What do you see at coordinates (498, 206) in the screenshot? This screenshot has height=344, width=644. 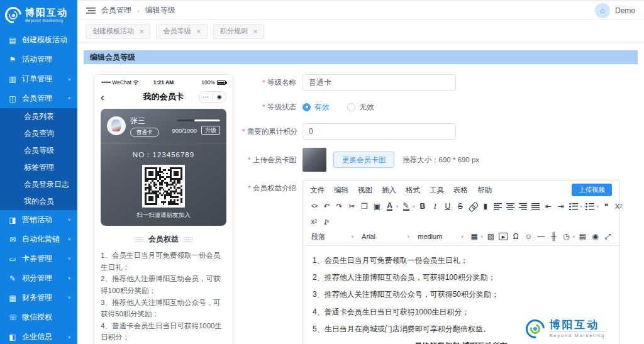 I see `align-left-icon` at bounding box center [498, 206].